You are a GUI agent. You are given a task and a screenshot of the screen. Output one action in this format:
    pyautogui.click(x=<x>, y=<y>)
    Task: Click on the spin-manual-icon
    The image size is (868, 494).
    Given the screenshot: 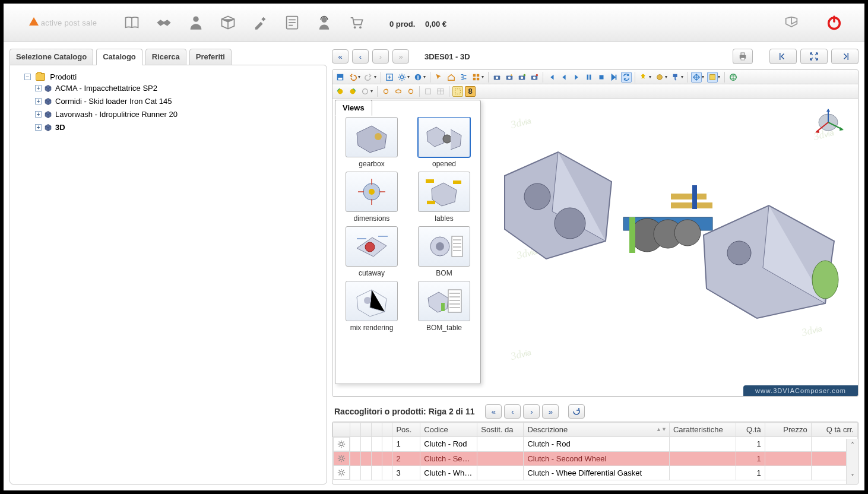 What is the action you would take?
    pyautogui.click(x=365, y=91)
    